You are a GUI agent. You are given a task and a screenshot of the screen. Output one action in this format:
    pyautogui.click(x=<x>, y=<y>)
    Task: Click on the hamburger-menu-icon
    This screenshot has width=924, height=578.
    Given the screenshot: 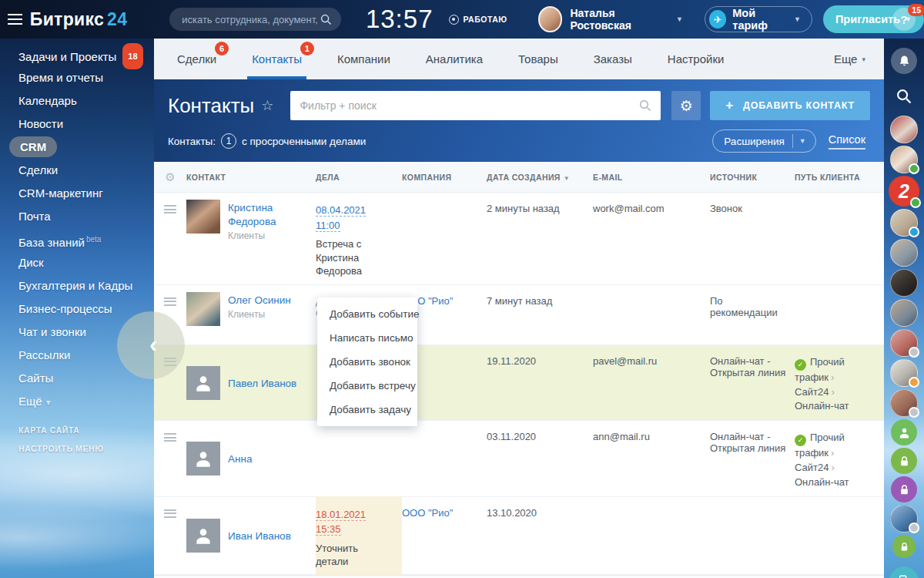 What is the action you would take?
    pyautogui.click(x=15, y=19)
    